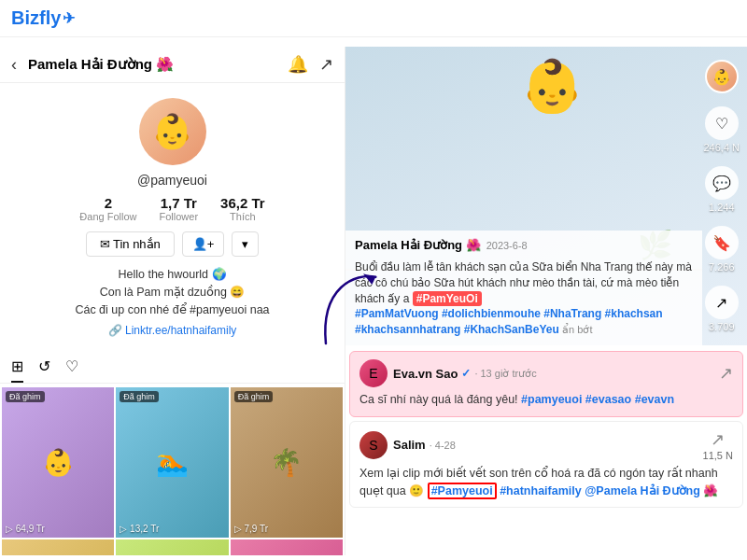 The height and width of the screenshot is (560, 747). Describe the element at coordinates (466, 373) in the screenshot. I see `verified-icon: ✓` at that location.